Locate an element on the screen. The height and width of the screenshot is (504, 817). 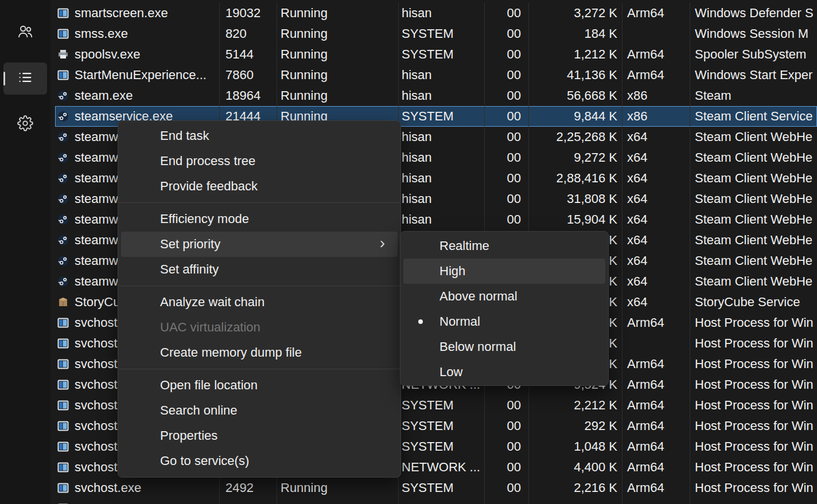
submenu-item-label: Below normal is located at coordinates (477, 347).